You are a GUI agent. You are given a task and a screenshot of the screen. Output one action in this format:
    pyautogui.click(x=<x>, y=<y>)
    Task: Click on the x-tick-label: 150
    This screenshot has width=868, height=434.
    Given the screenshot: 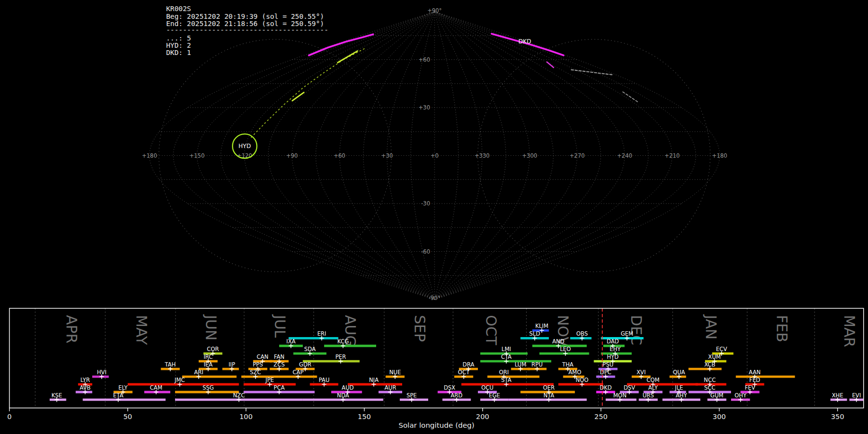 What is the action you would take?
    pyautogui.click(x=365, y=417)
    